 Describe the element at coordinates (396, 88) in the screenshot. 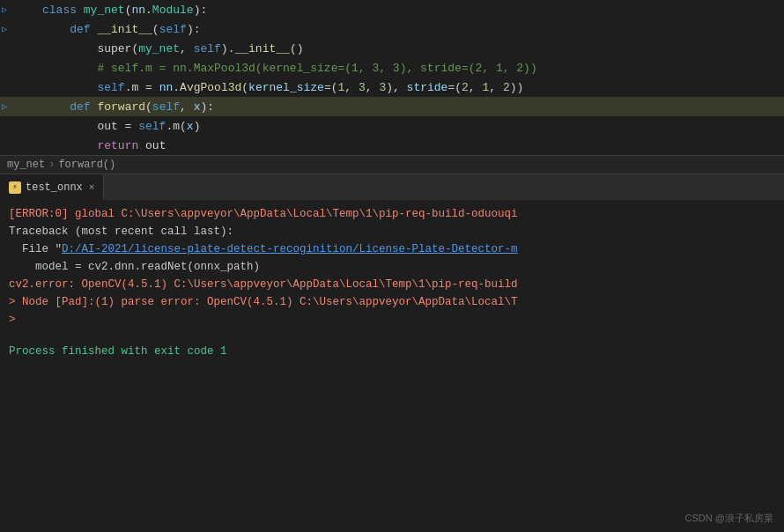

I see `code-token: ),` at that location.